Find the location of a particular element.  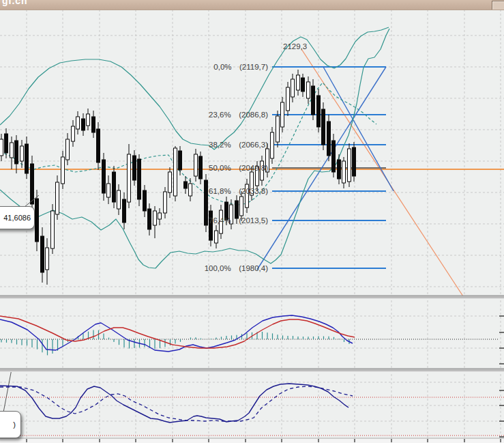

fib-label: 0,0% (2119,7) is located at coordinates (241, 67).